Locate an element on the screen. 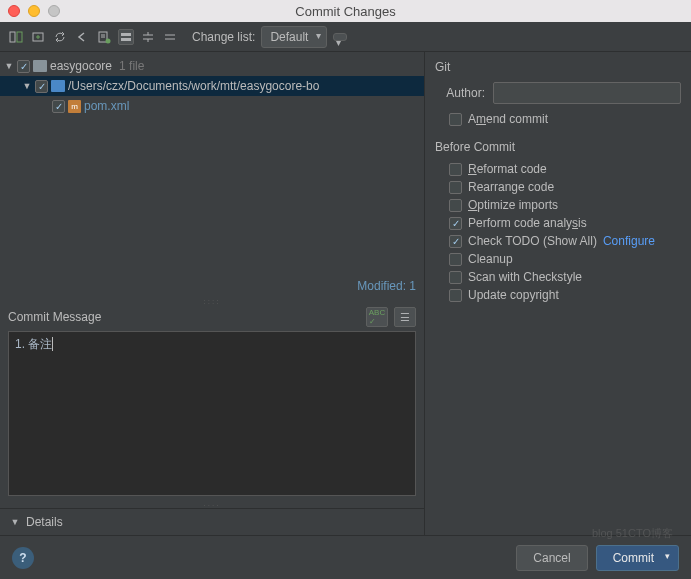  changelist-actions-dropdown is located at coordinates (340, 37).